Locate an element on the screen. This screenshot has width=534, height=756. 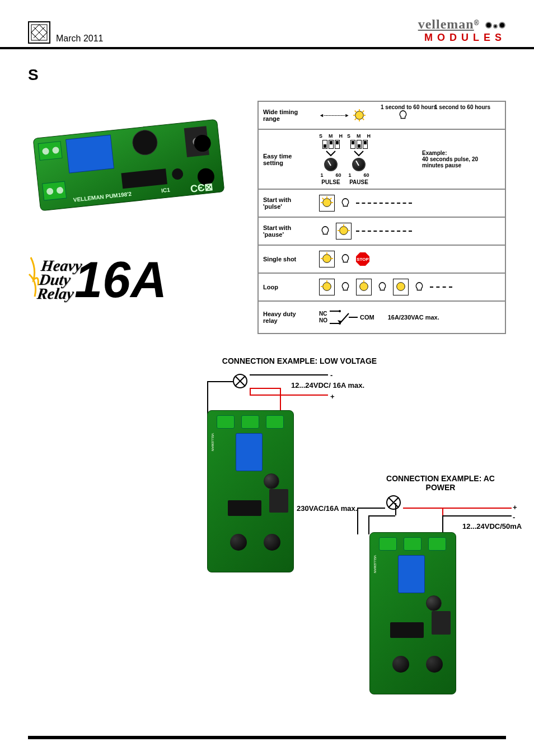
ac-rating: 230VAC/16A max. is located at coordinates (327, 508).